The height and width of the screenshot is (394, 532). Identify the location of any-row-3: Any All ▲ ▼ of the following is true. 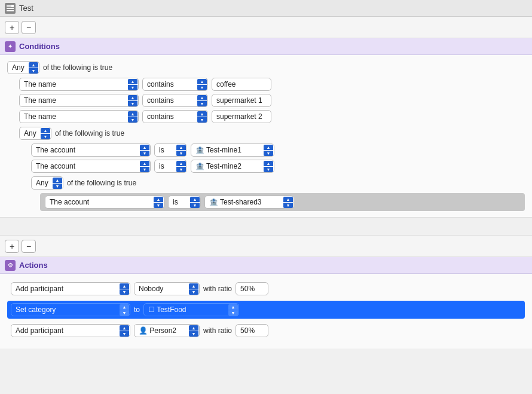
(266, 183).